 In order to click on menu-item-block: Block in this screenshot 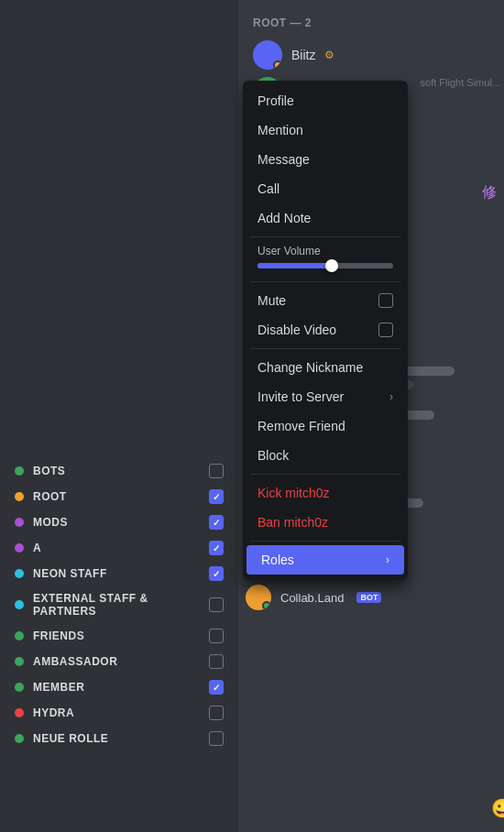, I will do `click(325, 455)`.